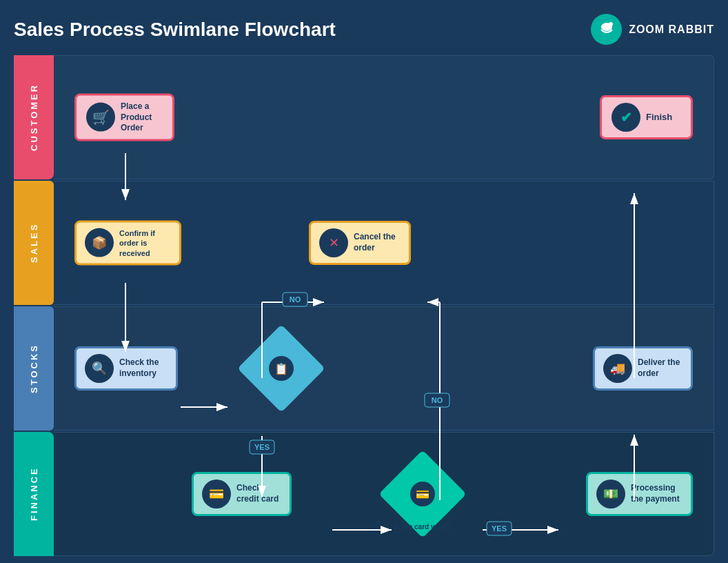 This screenshot has width=728, height=563. What do you see at coordinates (656, 494) in the screenshot?
I see `processing-payment-text: Processing the payment` at bounding box center [656, 494].